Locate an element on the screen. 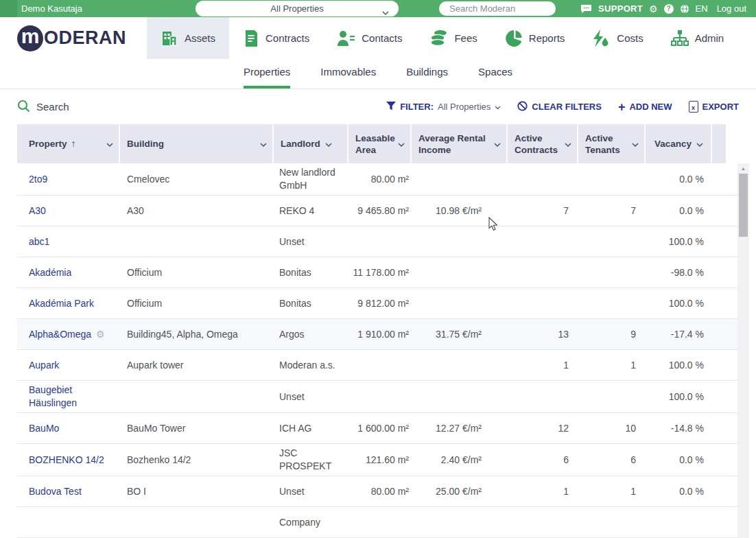  table-header: Property ↑ Building Landlord Leasable Ar… is located at coordinates (377, 144).